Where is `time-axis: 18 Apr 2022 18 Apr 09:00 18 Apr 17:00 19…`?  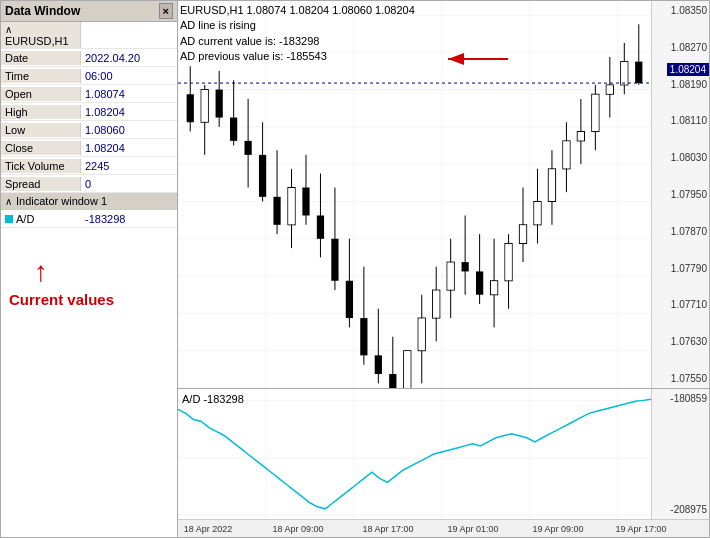 time-axis: 18 Apr 2022 18 Apr 09:00 18 Apr 17:00 19… is located at coordinates (444, 528).